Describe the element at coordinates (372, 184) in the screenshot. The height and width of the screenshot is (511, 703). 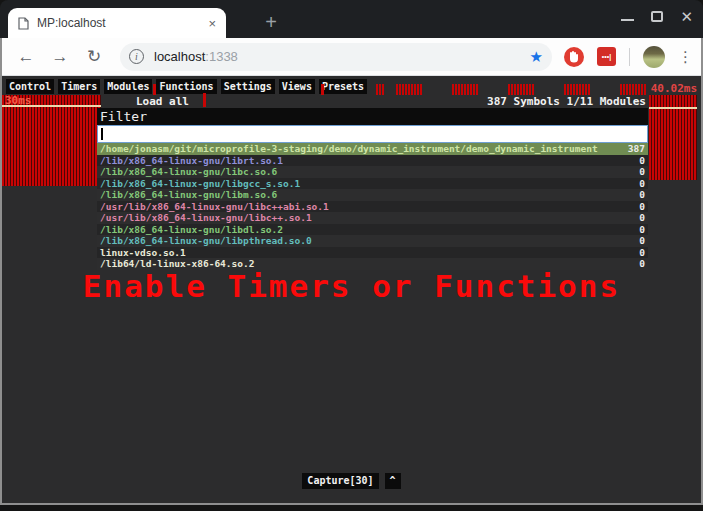
I see `module-row: /lib/x86_64-linux-gnu/libgcc_s.so.1 0` at that location.